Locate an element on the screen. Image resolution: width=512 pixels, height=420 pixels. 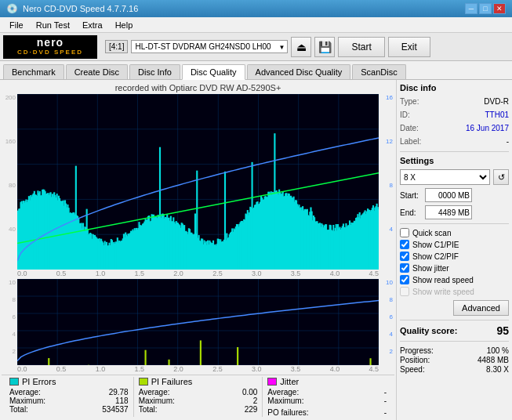
disc-id-label: ID: is located at coordinates (405, 115).